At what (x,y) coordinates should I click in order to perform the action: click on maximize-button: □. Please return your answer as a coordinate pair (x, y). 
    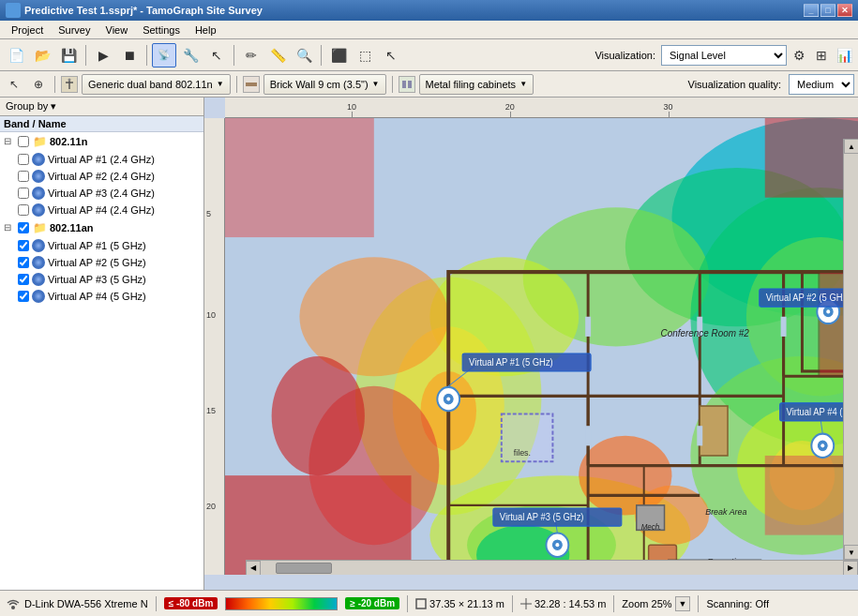
    Looking at the image, I should click on (828, 10).